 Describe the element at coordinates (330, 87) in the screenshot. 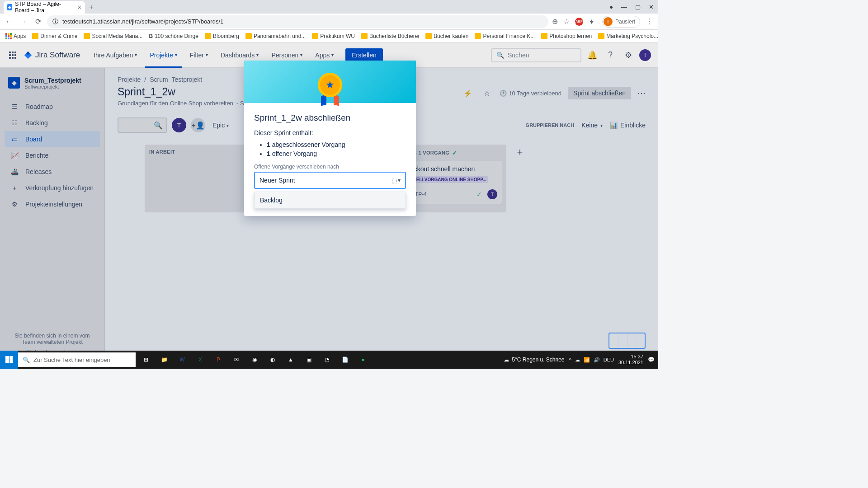

I see `medal-illustration: ★` at that location.